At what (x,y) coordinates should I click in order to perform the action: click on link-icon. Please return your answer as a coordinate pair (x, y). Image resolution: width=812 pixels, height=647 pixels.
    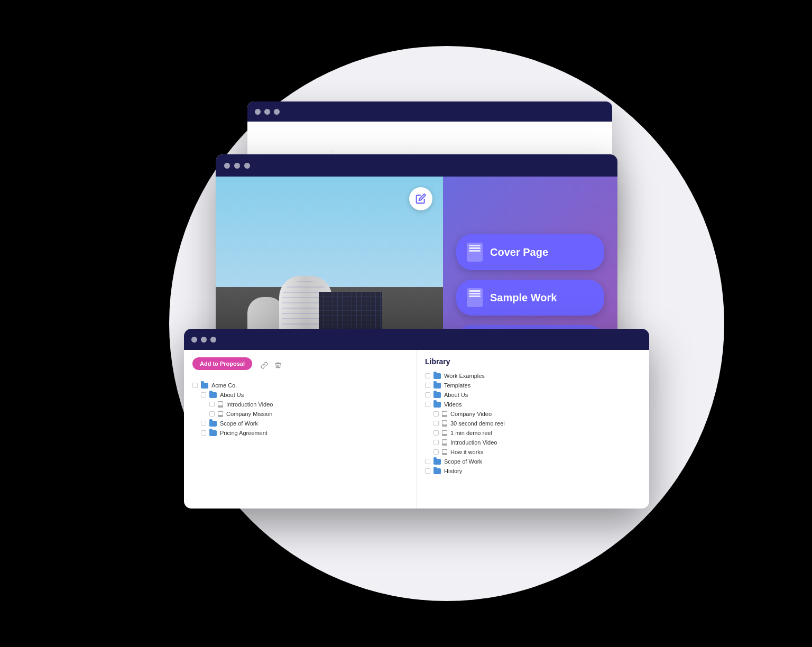
    Looking at the image, I should click on (264, 366).